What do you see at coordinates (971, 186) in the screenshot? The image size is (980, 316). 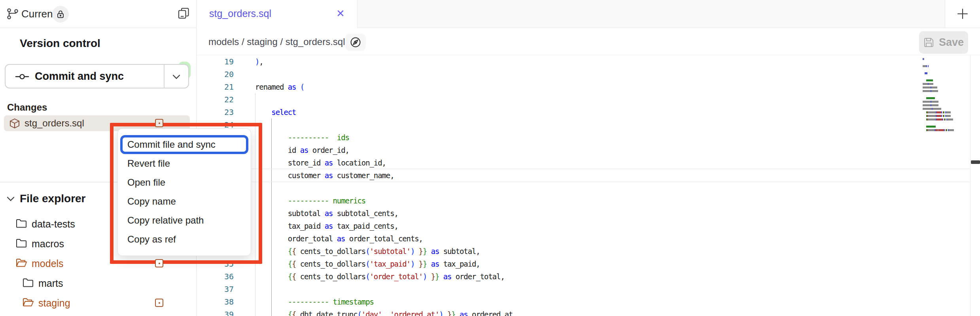 I see `editor-right-border` at bounding box center [971, 186].